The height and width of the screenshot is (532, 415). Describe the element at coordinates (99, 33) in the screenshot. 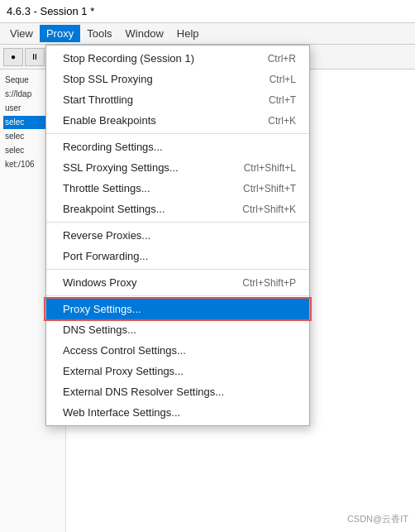

I see `menu-tools: Tools` at that location.